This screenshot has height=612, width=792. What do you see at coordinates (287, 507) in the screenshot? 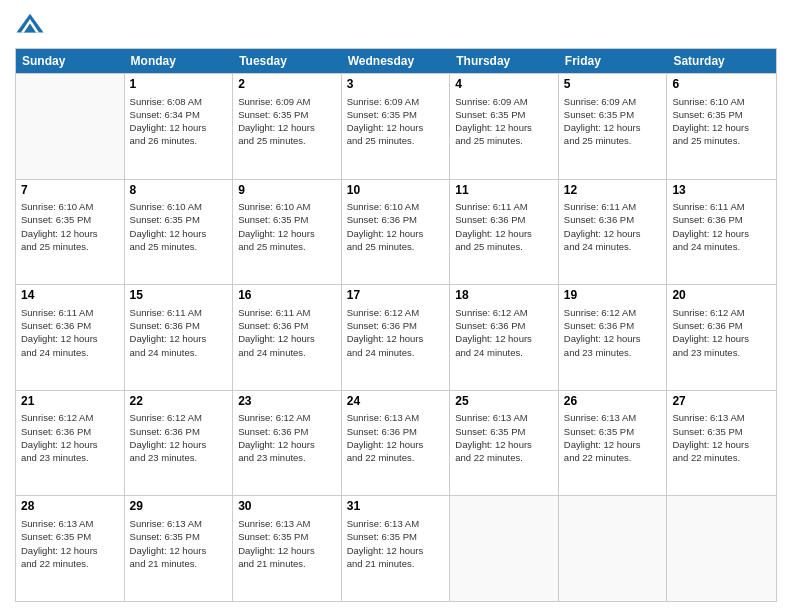
I see `day-number: 30` at bounding box center [287, 507].